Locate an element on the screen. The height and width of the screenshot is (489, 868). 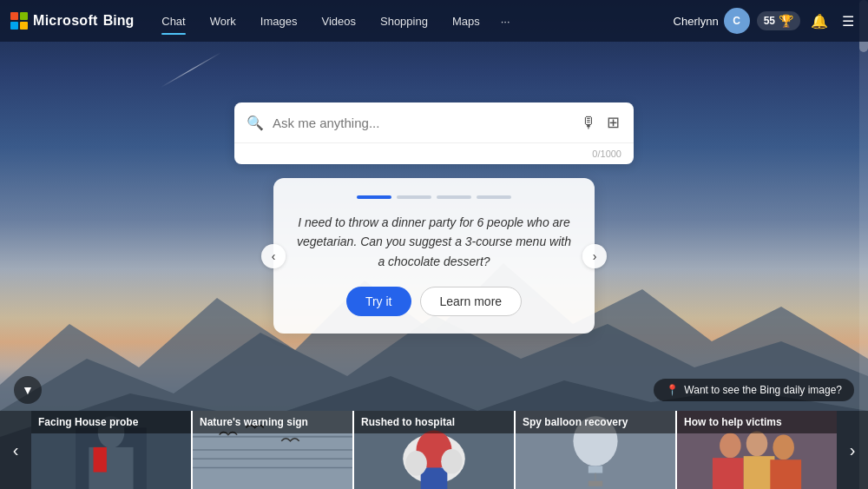
dots-nav is located at coordinates (434, 197).